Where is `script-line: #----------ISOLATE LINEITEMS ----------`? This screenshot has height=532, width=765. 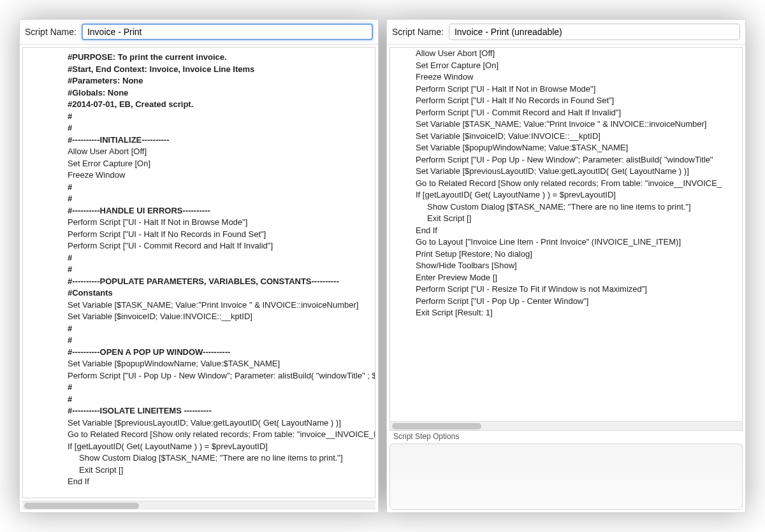
script-line: #----------ISOLATE LINEITEMS ---------- is located at coordinates (220, 412).